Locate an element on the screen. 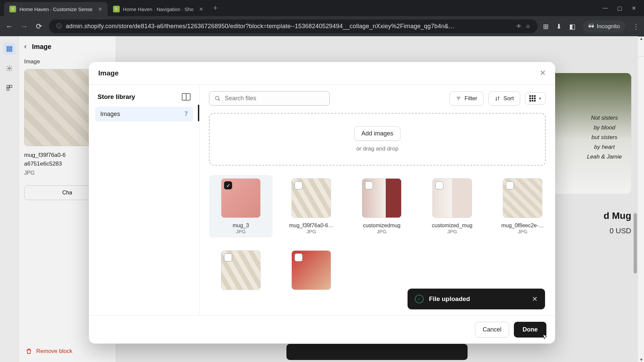  sidebar-item-images: Images 7 is located at coordinates (144, 114).